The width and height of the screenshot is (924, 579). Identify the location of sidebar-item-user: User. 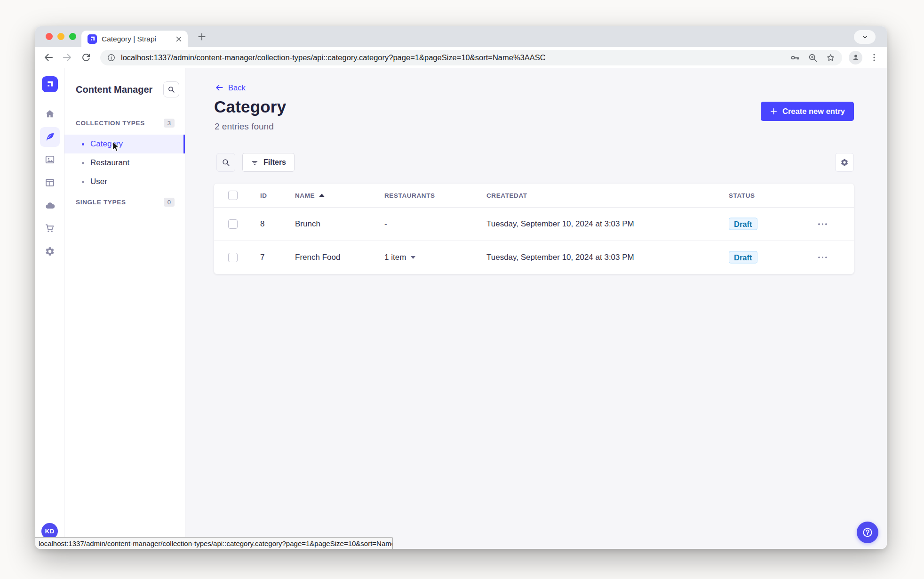
(125, 182).